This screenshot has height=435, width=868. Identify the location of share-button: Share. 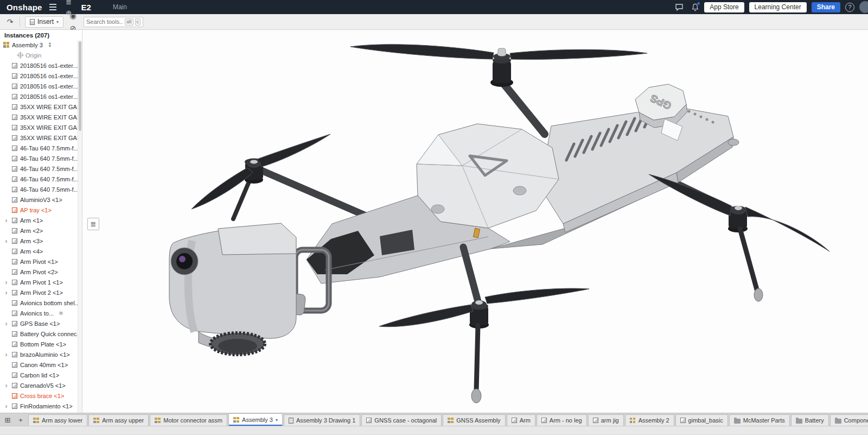
(826, 8).